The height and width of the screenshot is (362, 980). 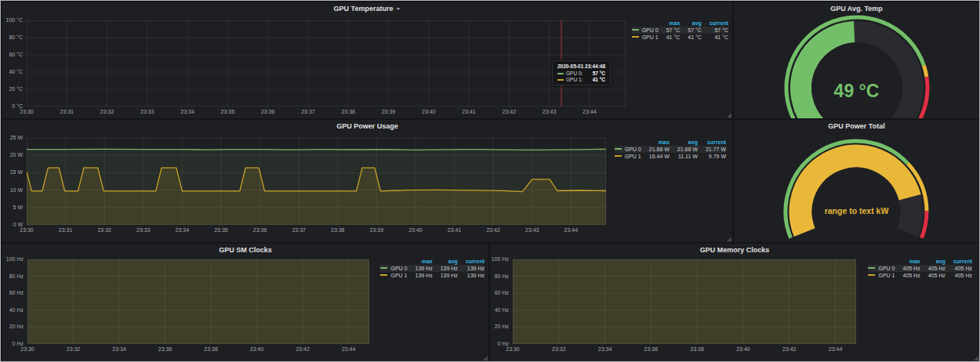 I want to click on y-tick-label: 100 Hz, so click(x=499, y=259).